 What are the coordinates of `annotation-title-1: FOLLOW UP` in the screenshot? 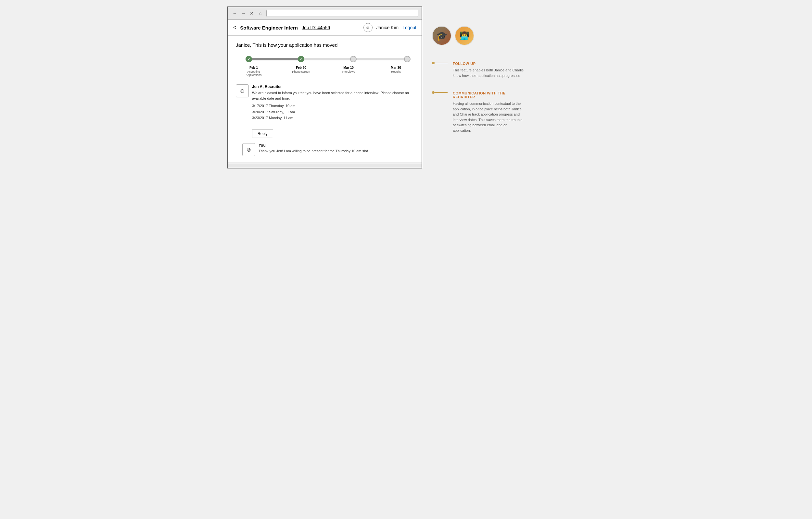 It's located at (489, 64).